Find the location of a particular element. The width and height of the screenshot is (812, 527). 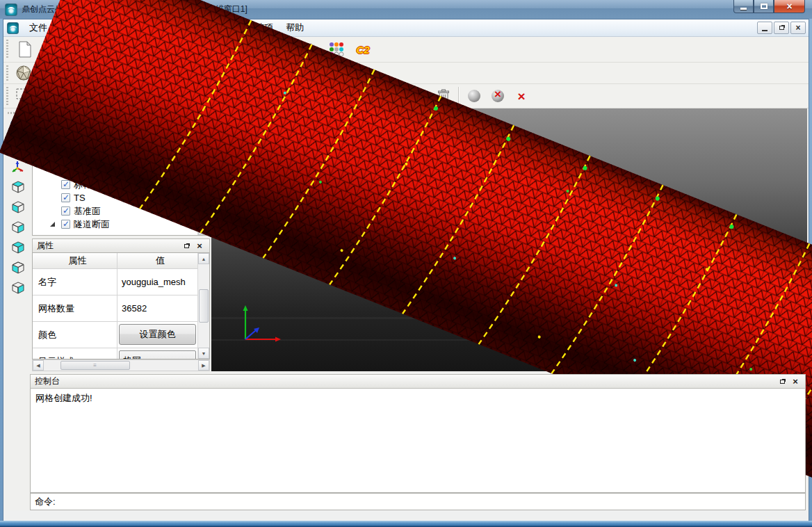

view-cube-front-icon is located at coordinates (18, 227).